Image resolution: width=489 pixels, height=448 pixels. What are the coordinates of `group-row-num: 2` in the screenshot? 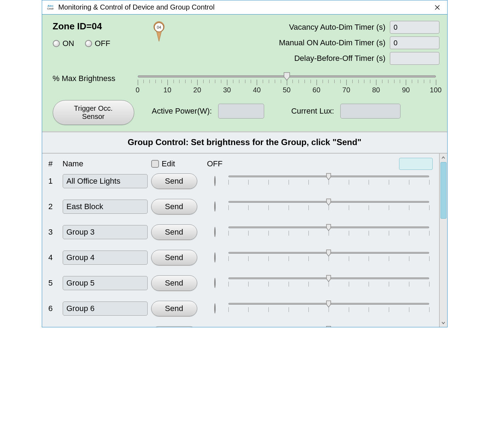 It's located at (56, 207).